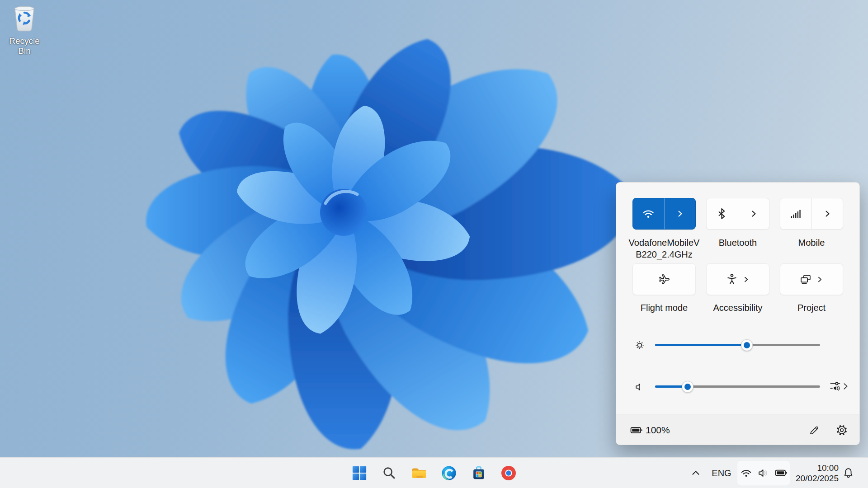 The width and height of the screenshot is (868, 488). I want to click on settings-gear-icon, so click(842, 430).